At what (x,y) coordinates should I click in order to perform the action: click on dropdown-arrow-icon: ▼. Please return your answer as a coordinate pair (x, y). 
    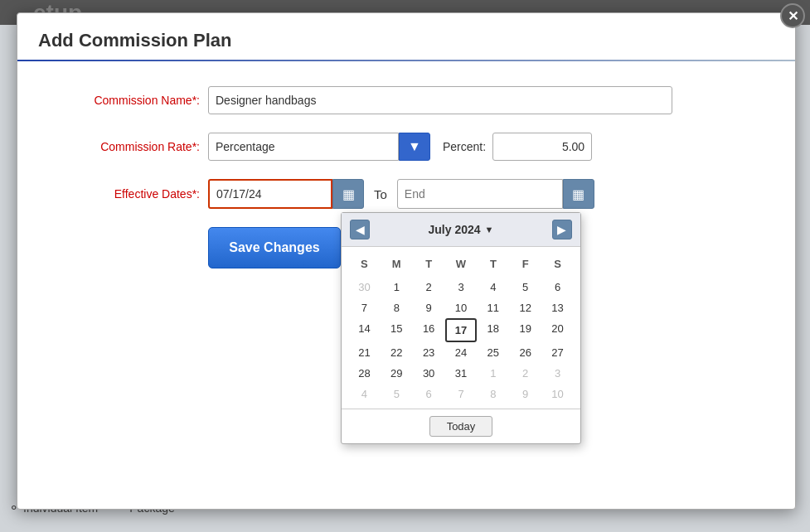
    Looking at the image, I should click on (415, 147).